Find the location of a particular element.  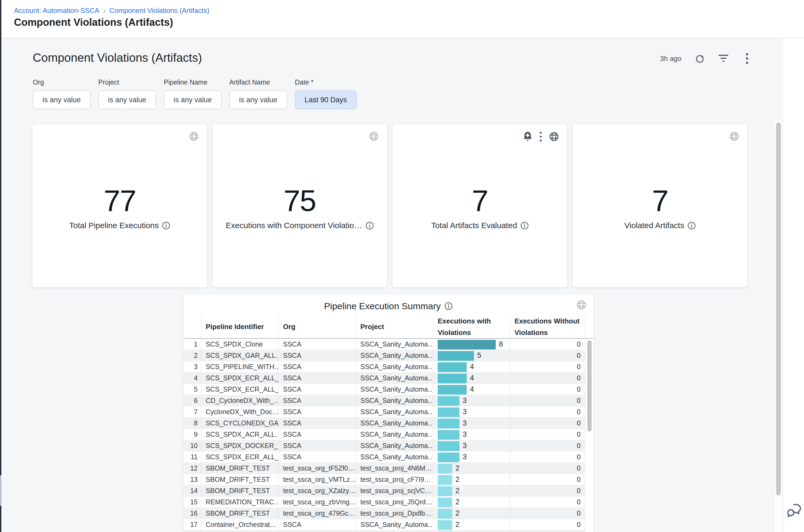

page-scrollbar-thumb is located at coordinates (779, 309).